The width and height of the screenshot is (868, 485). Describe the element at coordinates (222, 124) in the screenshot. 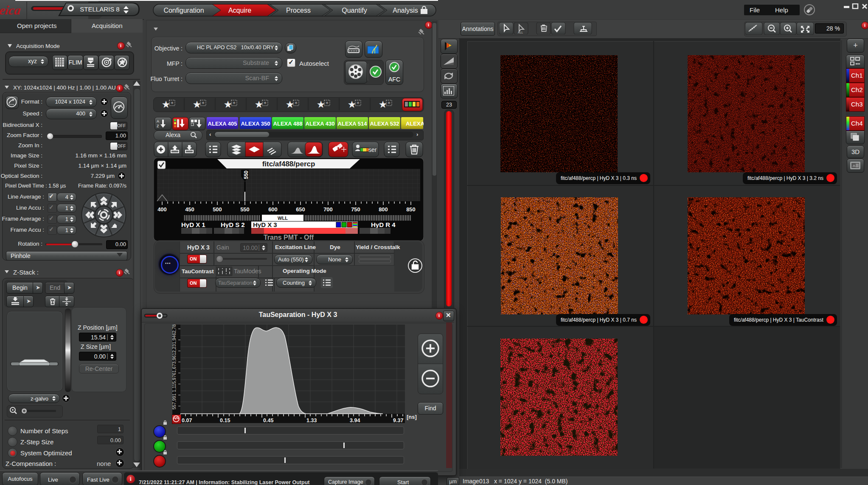

I see `svg-text: ALEXA 405` at that location.